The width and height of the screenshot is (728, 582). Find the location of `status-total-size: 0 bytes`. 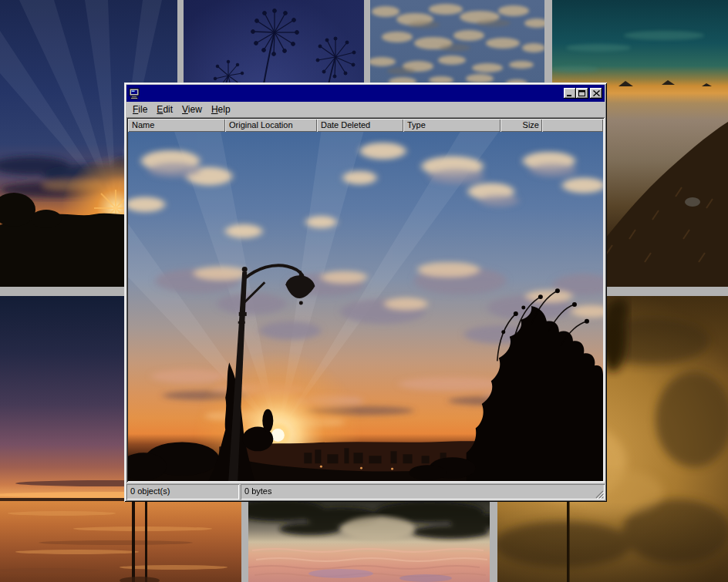

status-total-size: 0 bytes is located at coordinates (423, 492).